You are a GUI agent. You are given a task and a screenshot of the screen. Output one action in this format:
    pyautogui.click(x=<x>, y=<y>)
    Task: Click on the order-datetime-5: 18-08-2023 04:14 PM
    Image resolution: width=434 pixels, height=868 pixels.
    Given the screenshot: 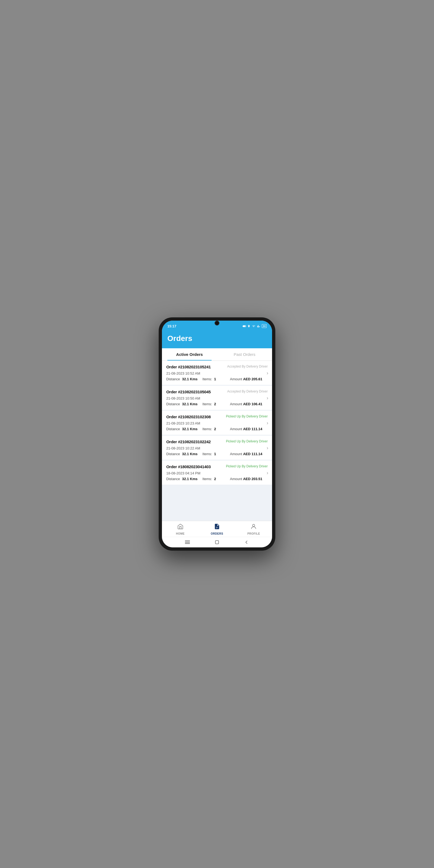 What is the action you would take?
    pyautogui.click(x=217, y=473)
    